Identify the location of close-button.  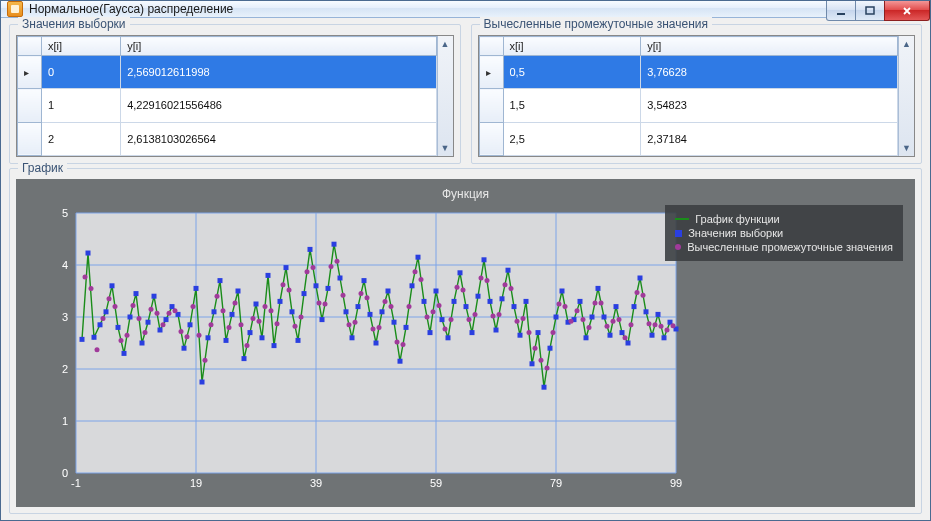
(907, 11).